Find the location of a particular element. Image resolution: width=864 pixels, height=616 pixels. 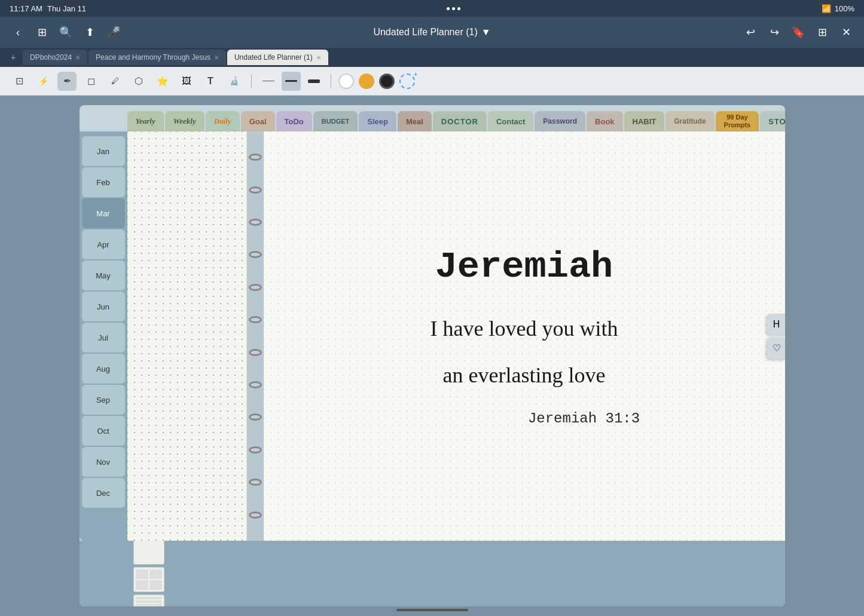

new-tab-button: + is located at coordinates (13, 57).